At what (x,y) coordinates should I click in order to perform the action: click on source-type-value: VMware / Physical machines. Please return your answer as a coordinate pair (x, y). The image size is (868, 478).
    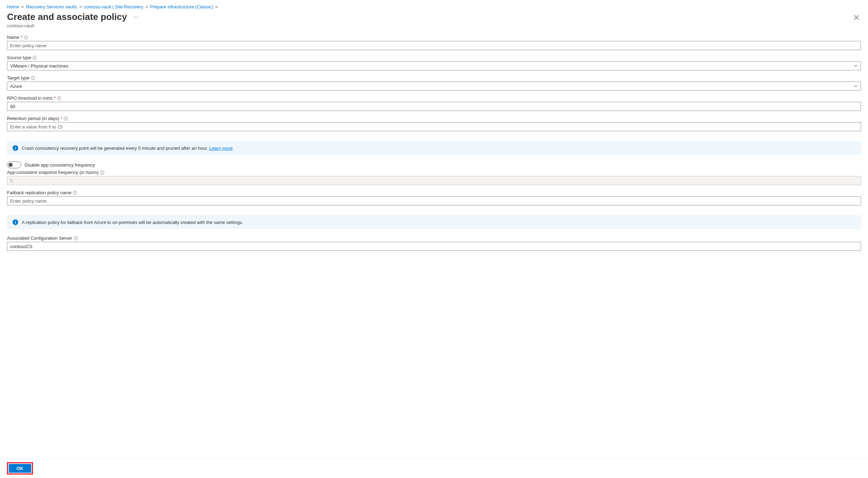
    Looking at the image, I should click on (39, 66).